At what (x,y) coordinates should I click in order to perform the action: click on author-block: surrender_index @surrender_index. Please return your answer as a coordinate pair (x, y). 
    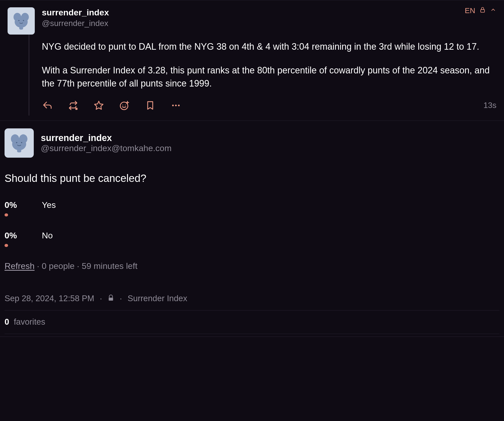
    Looking at the image, I should click on (269, 18).